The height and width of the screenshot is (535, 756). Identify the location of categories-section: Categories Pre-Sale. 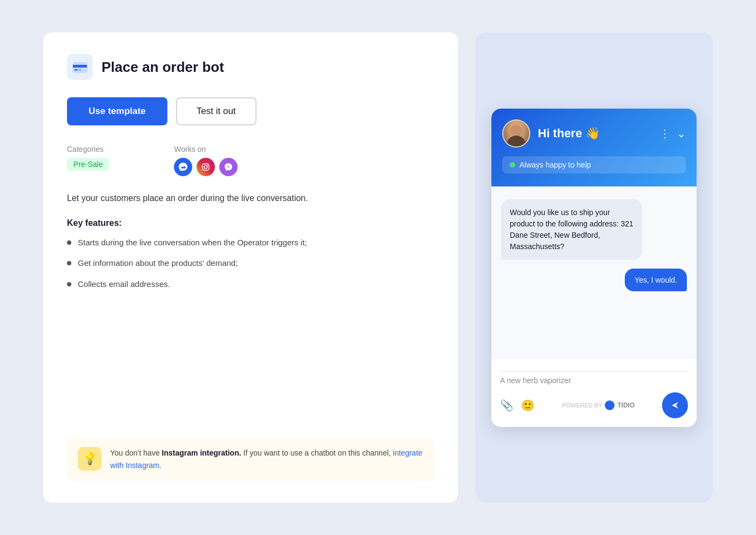
(88, 160).